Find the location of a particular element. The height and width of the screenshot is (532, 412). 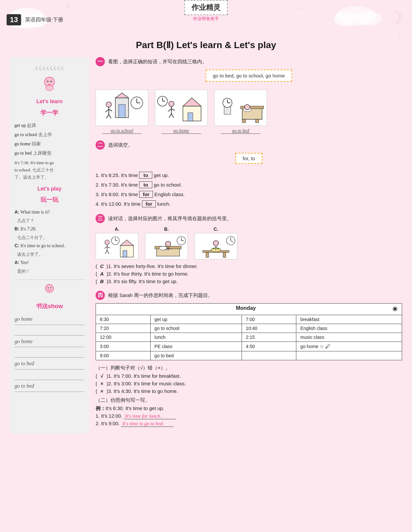

pic-option-b: B. is located at coordinates (166, 243).